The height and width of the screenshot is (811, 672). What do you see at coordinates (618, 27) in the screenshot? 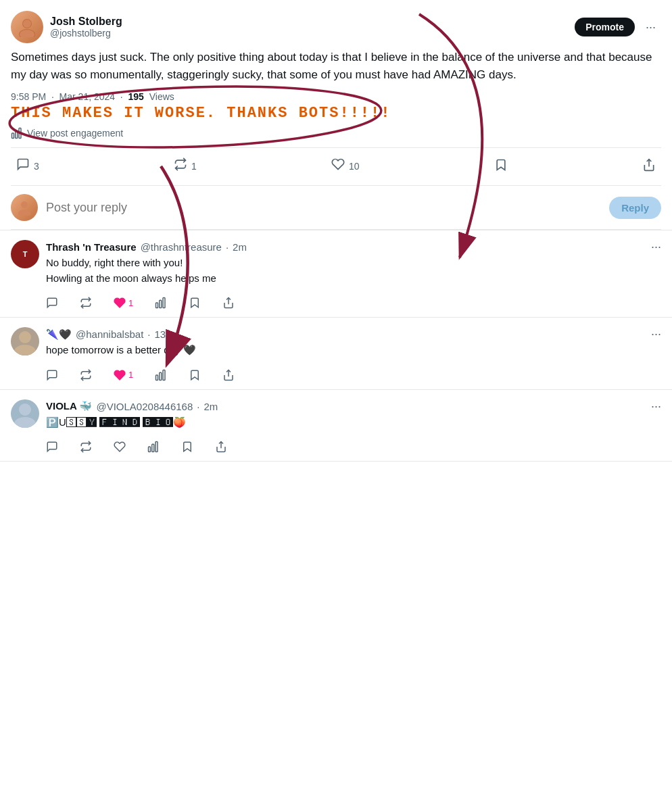
I see `tweet-actions-right: Promote ···` at bounding box center [618, 27].